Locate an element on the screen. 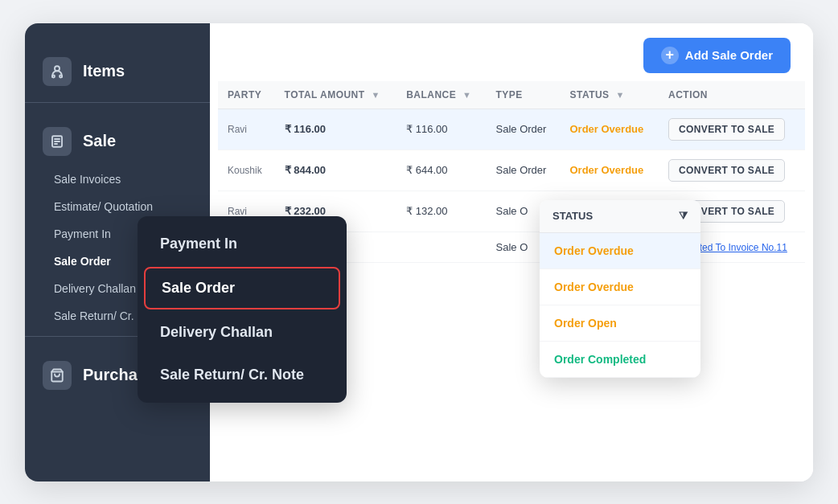 This screenshot has height=504, width=838. sidebar-section-items: Items is located at coordinates (117, 68).